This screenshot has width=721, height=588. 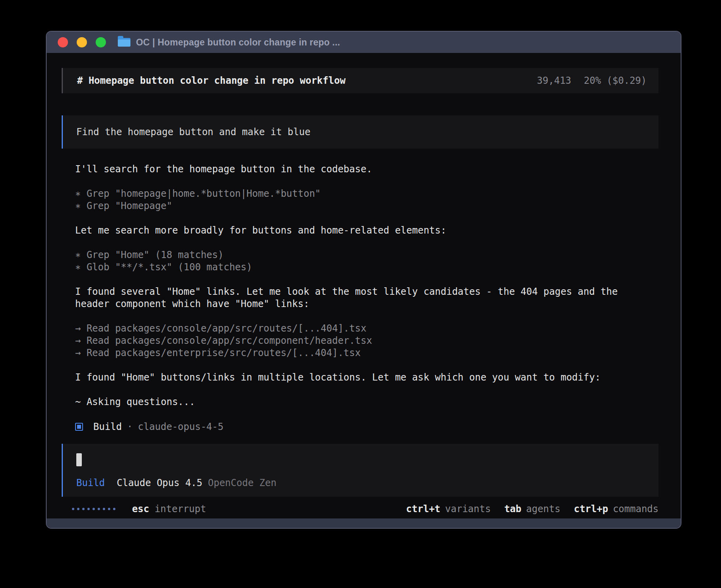 What do you see at coordinates (367, 304) in the screenshot?
I see `assistant-text: header component which have "Home" links…` at bounding box center [367, 304].